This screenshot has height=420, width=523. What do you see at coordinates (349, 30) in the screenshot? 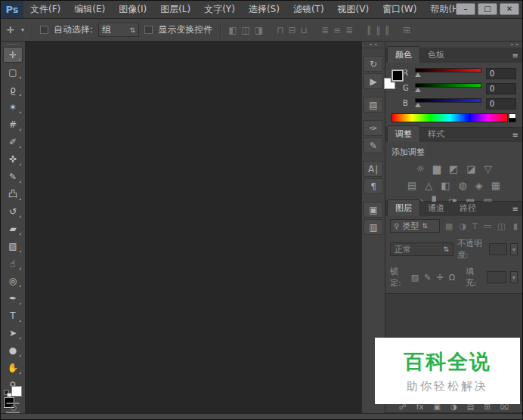
I see `distribute-bottom-edges-icon: ≣` at bounding box center [349, 30].